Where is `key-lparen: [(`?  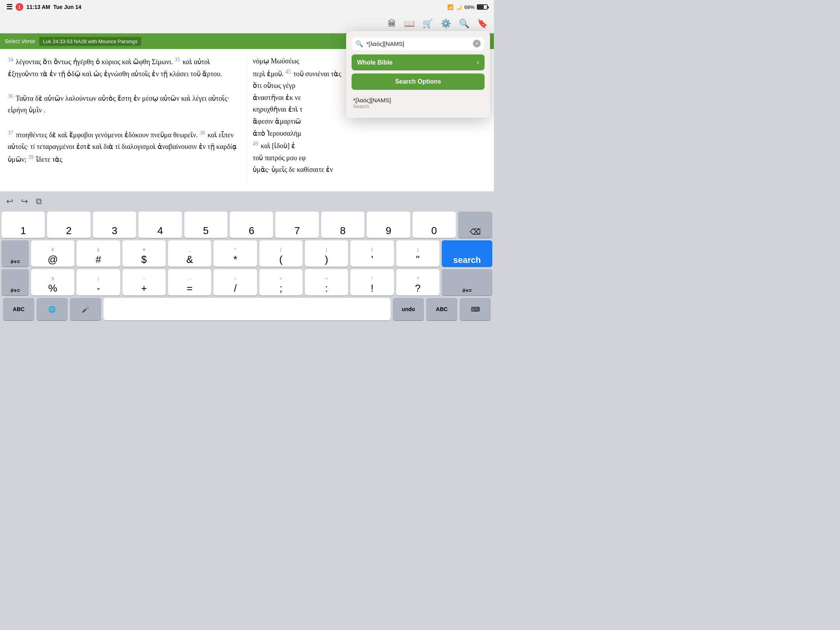 key-lparen: [( is located at coordinates (281, 254).